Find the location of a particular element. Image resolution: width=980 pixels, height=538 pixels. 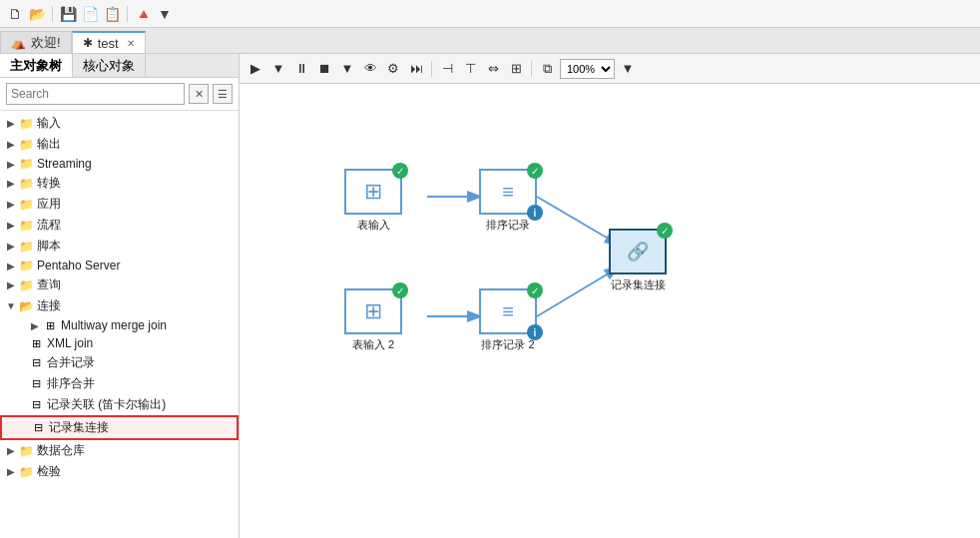

align-left-icon: ⊣ is located at coordinates (447, 69).